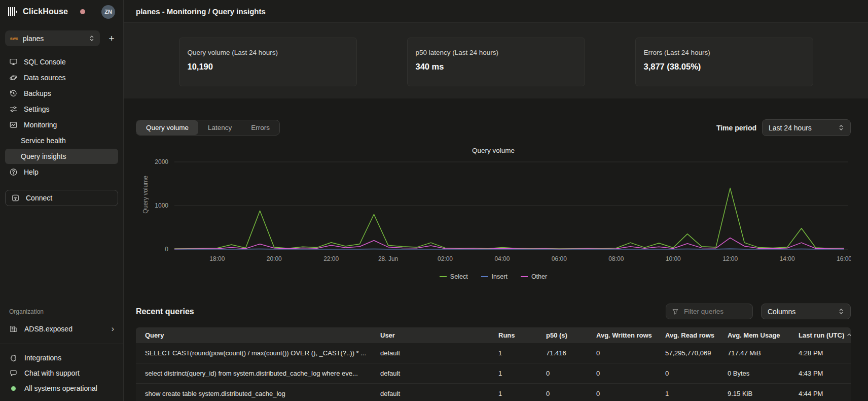 The height and width of the screenshot is (401, 868). I want to click on sidebar-item-label: SQL Console, so click(45, 62).